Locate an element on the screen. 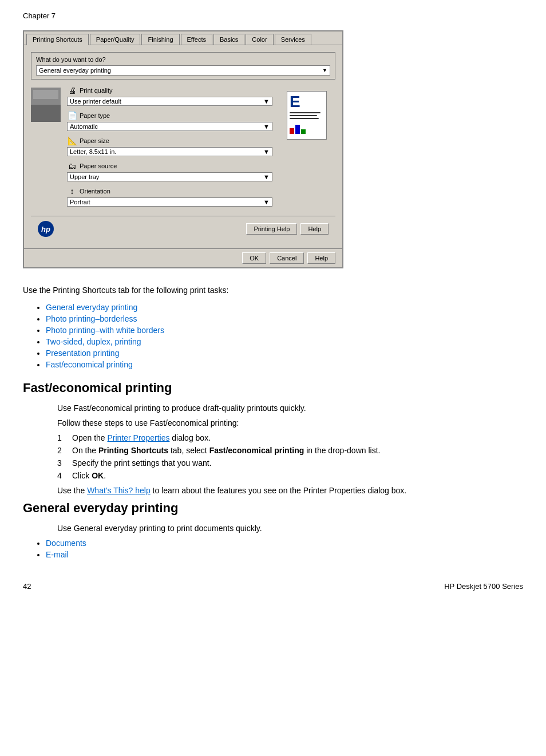 The image size is (546, 756). preview-letter-e: E is located at coordinates (307, 102).